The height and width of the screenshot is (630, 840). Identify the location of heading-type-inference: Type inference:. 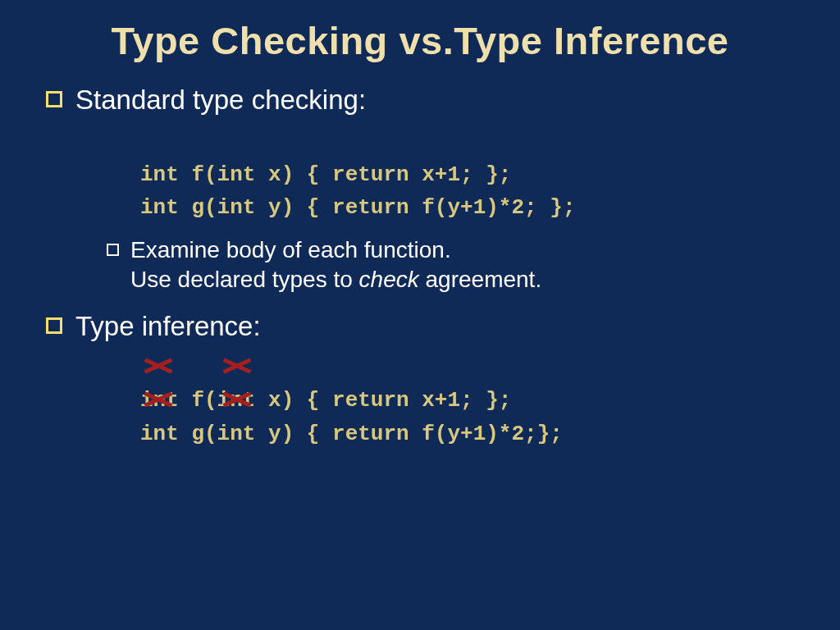
(168, 326).